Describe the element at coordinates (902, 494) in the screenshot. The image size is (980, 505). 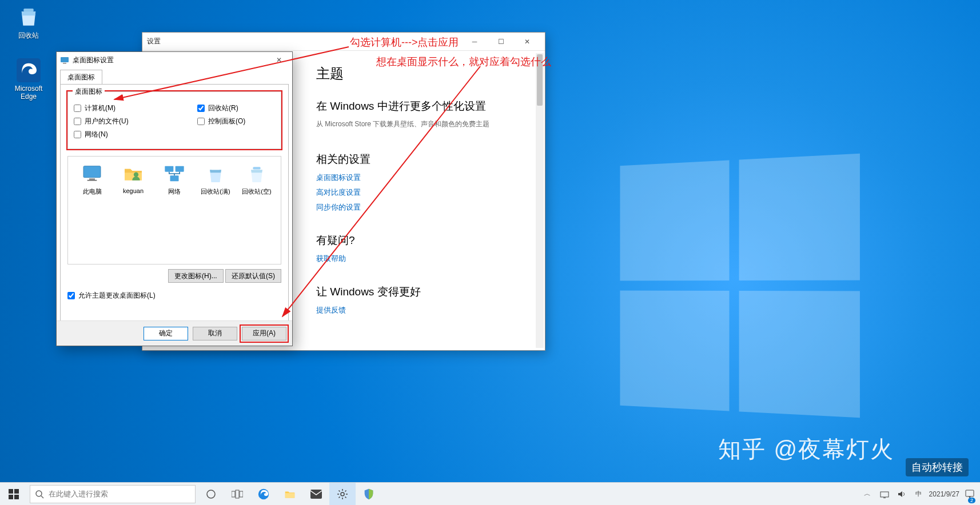
I see `tray-volume-icon` at that location.